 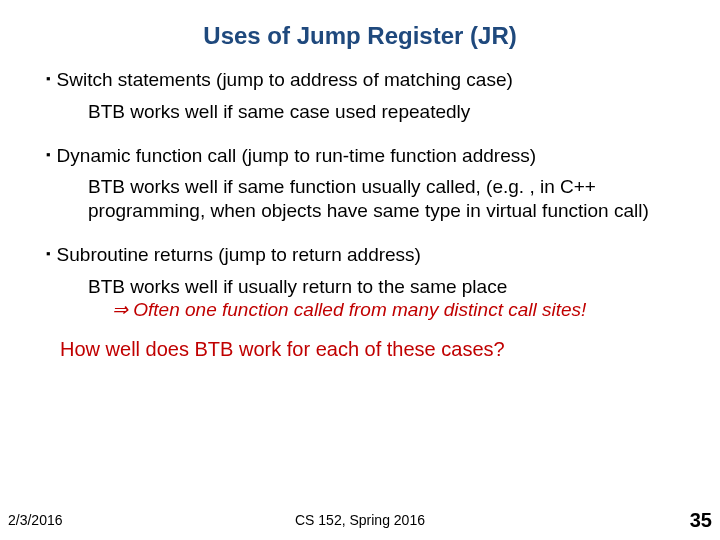 I want to click on footer-course: CS 152, Spring 2016, so click(x=360, y=520).